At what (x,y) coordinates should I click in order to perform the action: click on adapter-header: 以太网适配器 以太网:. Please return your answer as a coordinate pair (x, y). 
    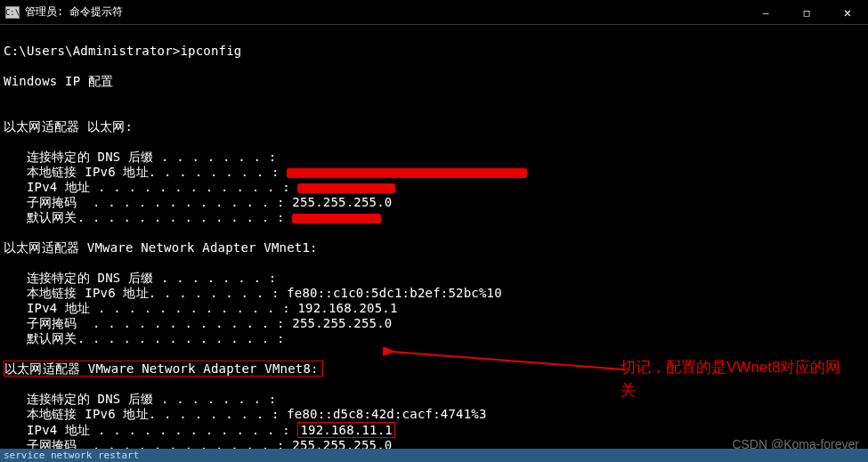
    Looking at the image, I should click on (68, 126).